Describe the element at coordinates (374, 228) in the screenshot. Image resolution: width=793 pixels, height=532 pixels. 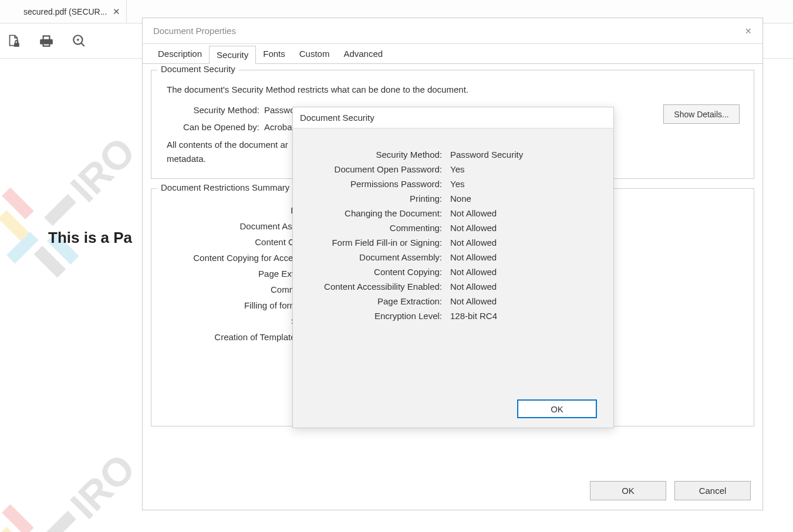
I see `detail-label: Commenting:` at that location.